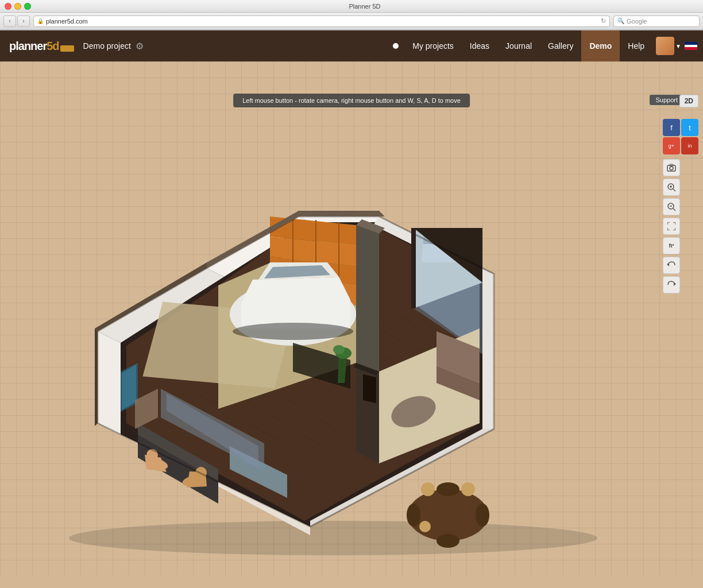 The image size is (703, 588). Describe the element at coordinates (17, 21) in the screenshot. I see `browser-nav-buttons: ‹ ›` at that location.